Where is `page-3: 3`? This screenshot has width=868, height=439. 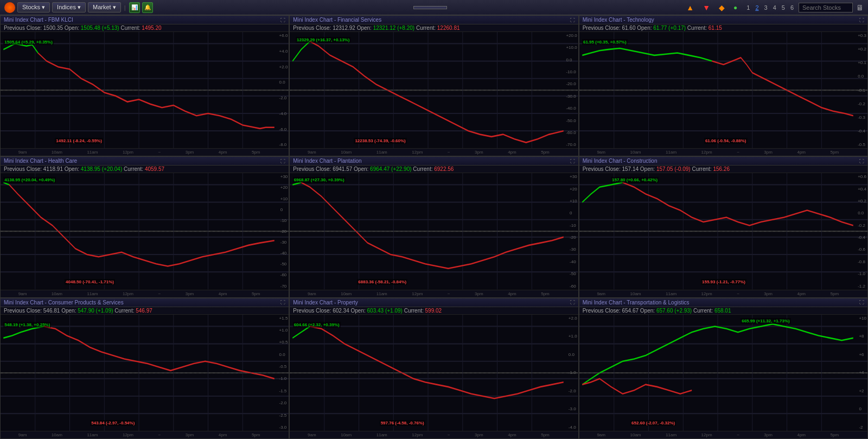
page-3: 3 is located at coordinates (766, 8).